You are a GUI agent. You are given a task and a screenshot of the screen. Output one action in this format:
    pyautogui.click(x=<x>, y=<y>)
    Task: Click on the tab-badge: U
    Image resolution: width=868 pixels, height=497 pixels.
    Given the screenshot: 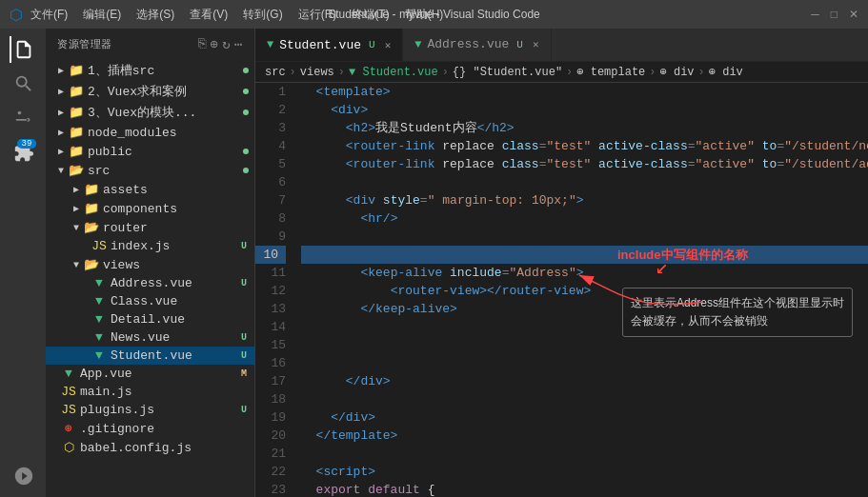 What is the action you would take?
    pyautogui.click(x=372, y=45)
    